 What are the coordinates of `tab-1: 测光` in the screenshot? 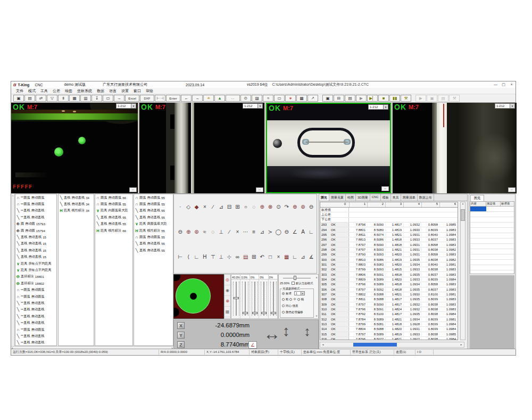 It's located at (325, 197).